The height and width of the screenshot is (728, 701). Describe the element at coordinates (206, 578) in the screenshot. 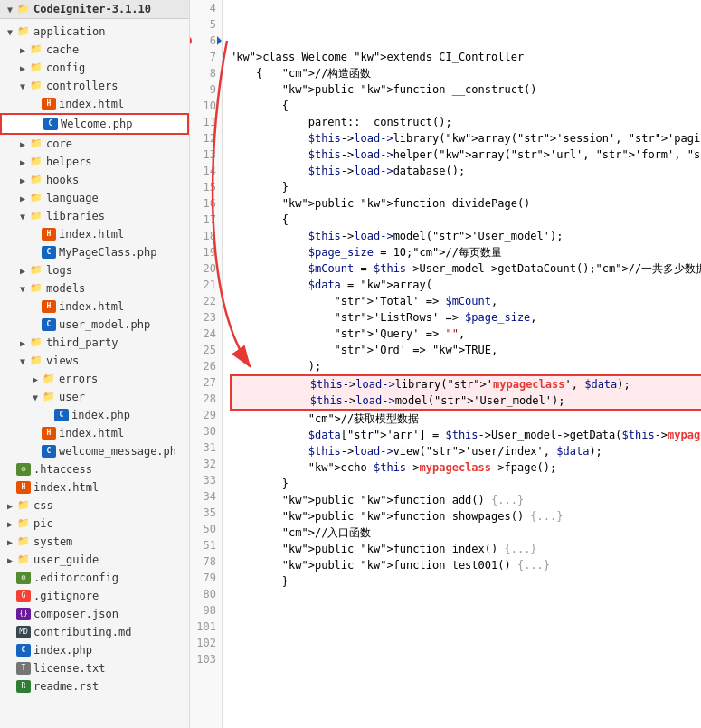

I see `line-number: 79` at that location.